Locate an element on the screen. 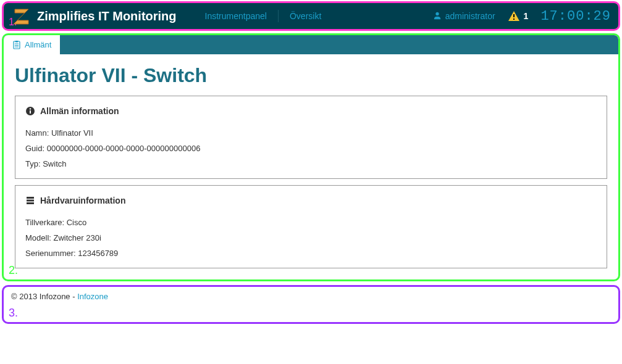 This screenshot has height=364, width=622. row-name: Namn: Ulfinator VII is located at coordinates (311, 133).